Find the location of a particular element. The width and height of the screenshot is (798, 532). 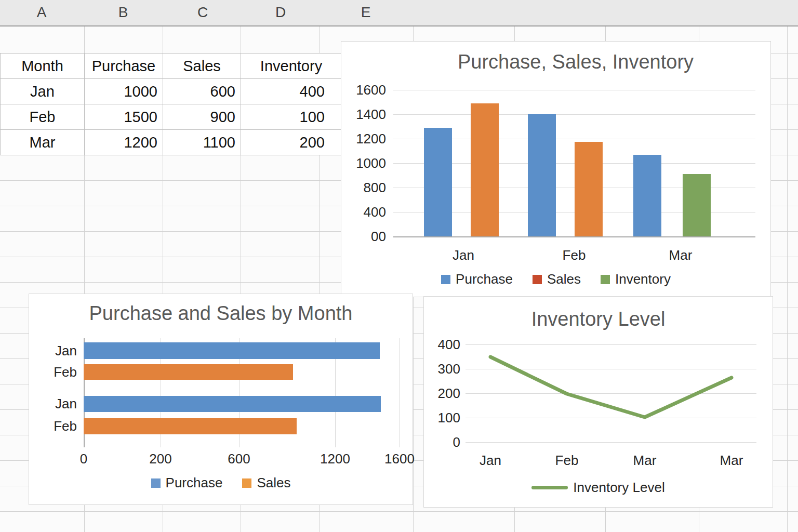

chart-legend: Inventory Level is located at coordinates (598, 487).